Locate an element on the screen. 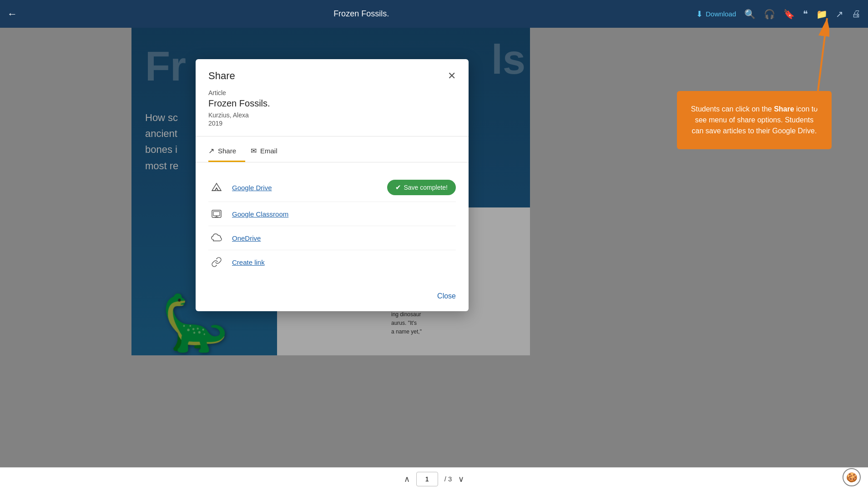 The width and height of the screenshot is (868, 490). modal-body: Google Drive ✔ Save complete! Google Cla… is located at coordinates (332, 224).